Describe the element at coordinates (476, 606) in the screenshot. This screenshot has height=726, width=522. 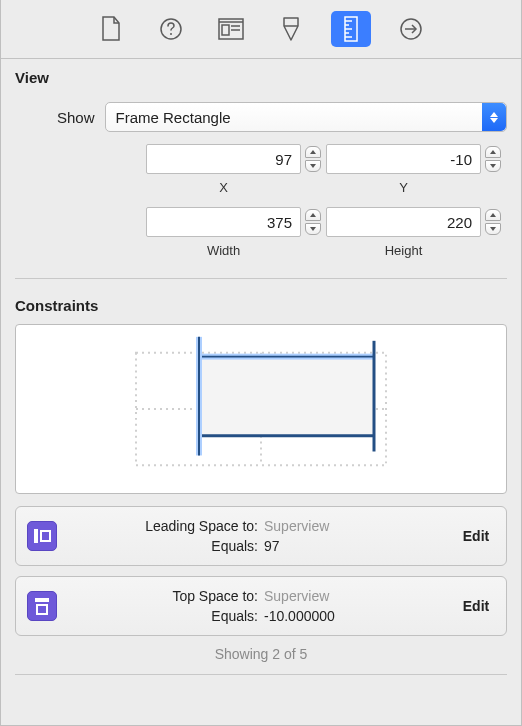
I see `top-edit-button: Edit` at that location.